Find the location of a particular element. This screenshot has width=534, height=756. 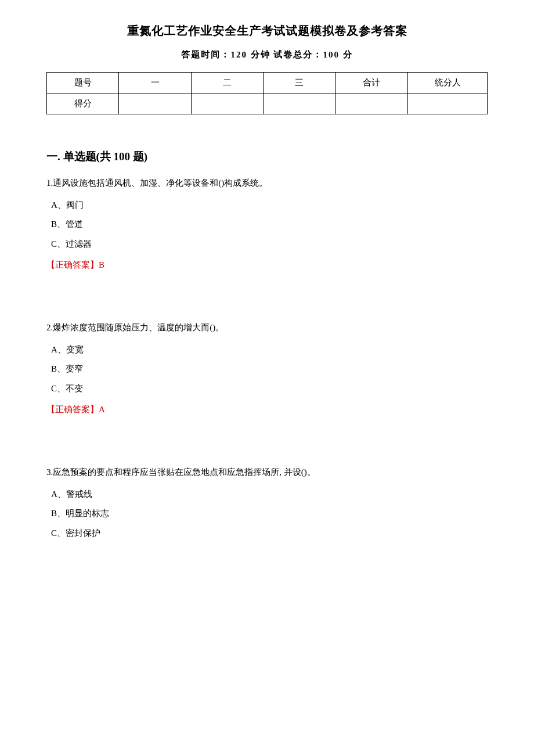

score-cell-scorer is located at coordinates (448, 104).